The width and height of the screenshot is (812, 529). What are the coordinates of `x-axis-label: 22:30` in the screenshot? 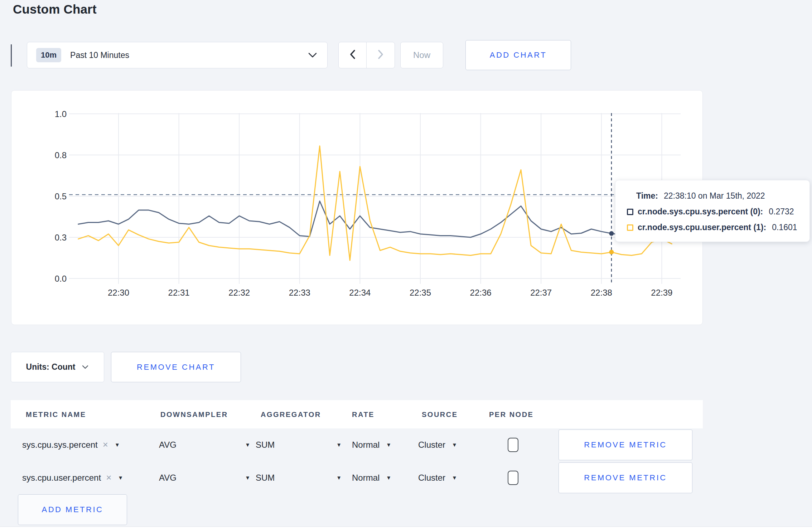 It's located at (119, 293).